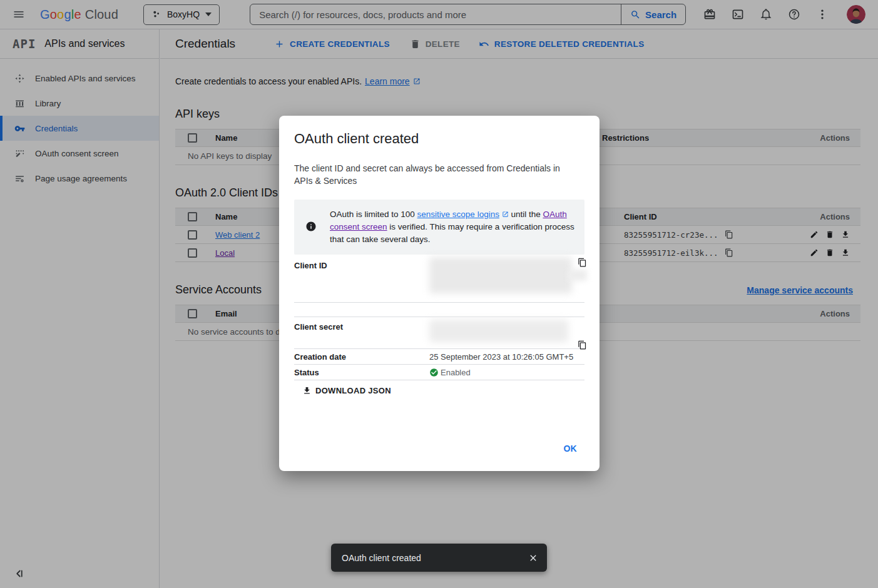 Image resolution: width=878 pixels, height=588 pixels. I want to click on download-icon, so click(307, 390).